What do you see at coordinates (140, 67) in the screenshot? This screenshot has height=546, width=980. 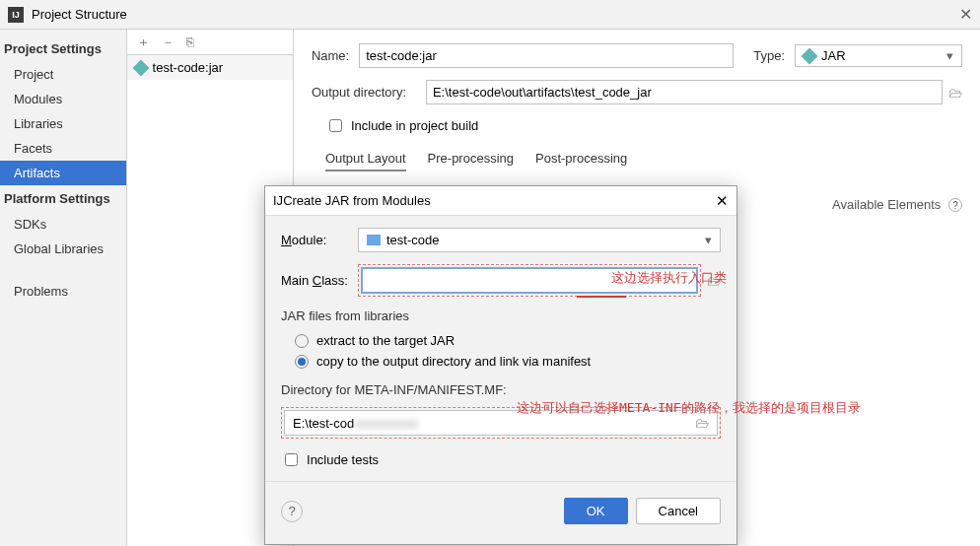 I see `jar-icon` at bounding box center [140, 67].